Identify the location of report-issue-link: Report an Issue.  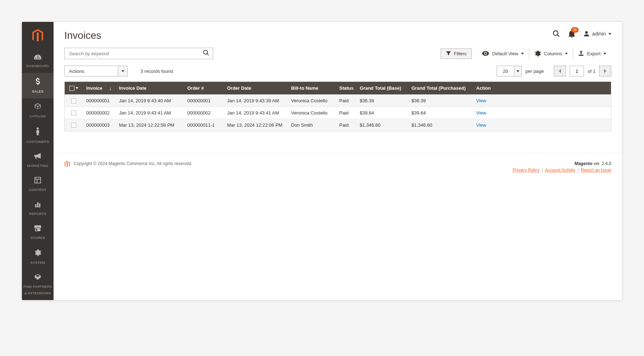
(596, 170).